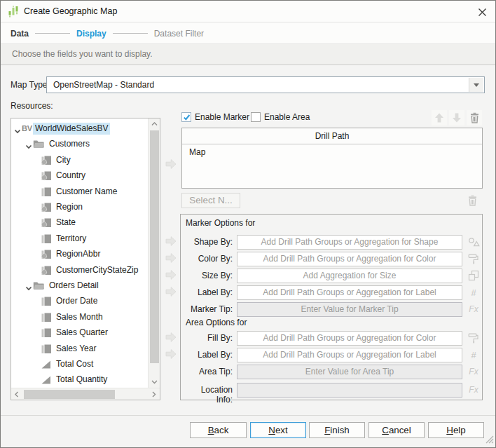 The width and height of the screenshot is (496, 448). I want to click on resources-label: Resources:, so click(32, 106).